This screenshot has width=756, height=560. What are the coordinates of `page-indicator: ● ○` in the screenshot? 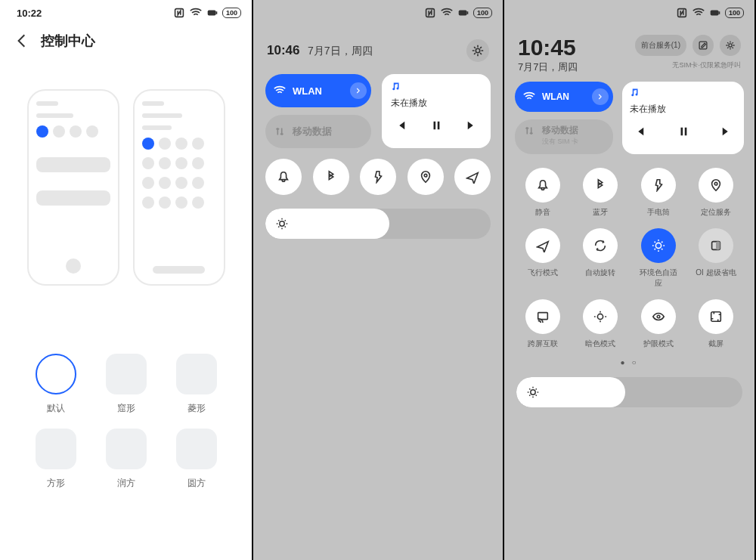 It's located at (629, 363).